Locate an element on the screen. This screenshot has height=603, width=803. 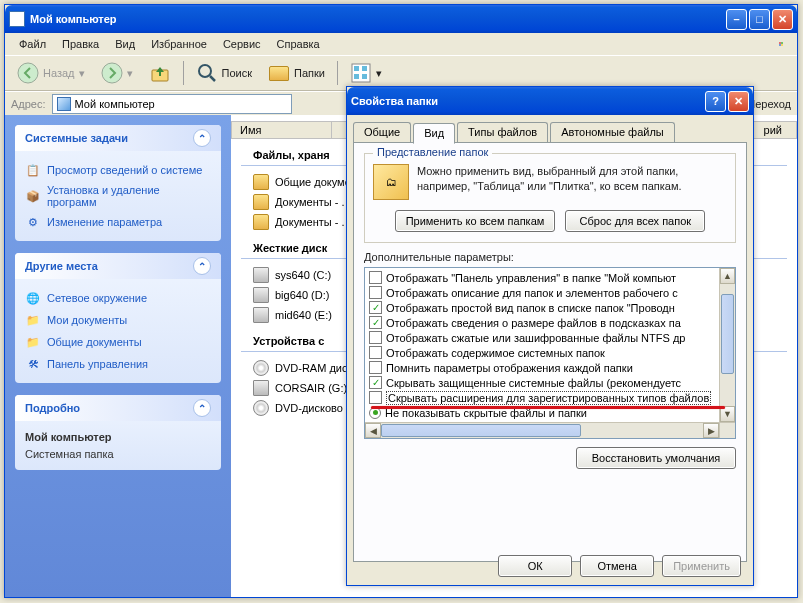
cancel-button: Отмена is located at coordinates (617, 566).